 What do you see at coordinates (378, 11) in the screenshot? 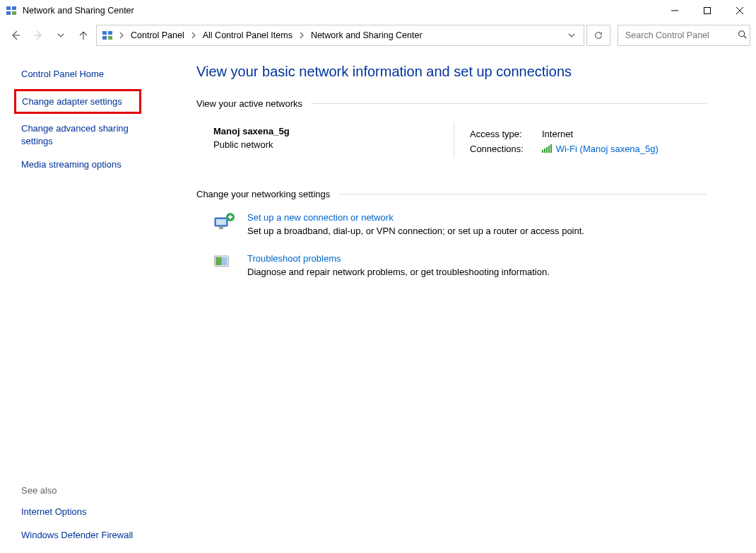
I see `titlebar: Network and Sharing Center` at bounding box center [378, 11].